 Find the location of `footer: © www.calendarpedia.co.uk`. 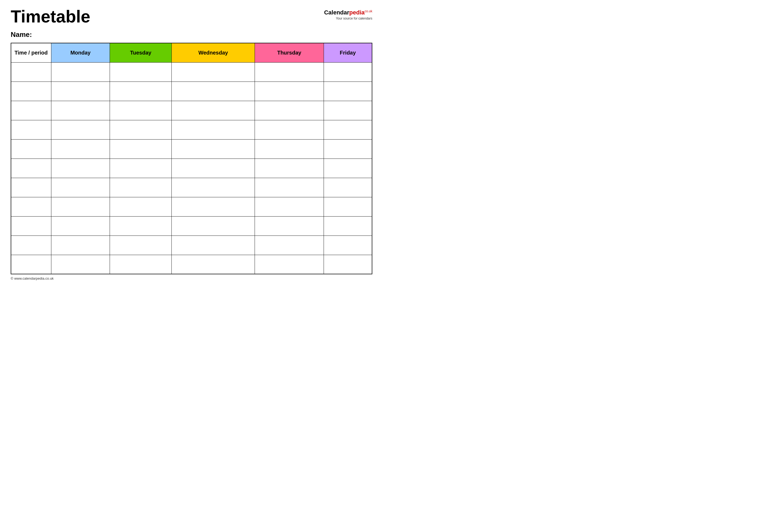

footer: © www.calendarpedia.co.uk is located at coordinates (191, 278).